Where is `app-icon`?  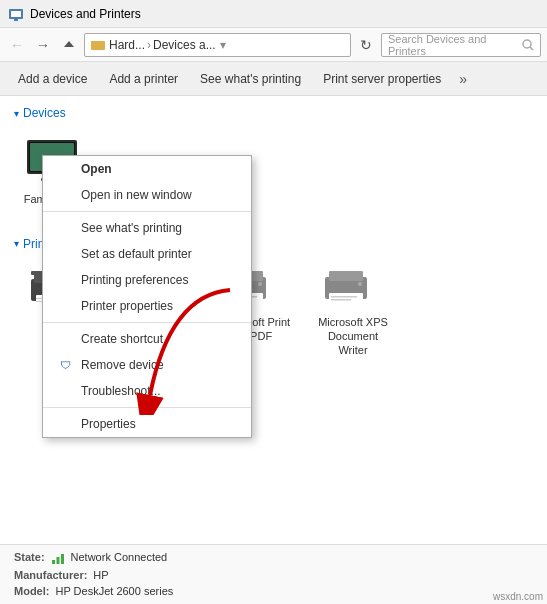
app-icon is located at coordinates (16, 14).